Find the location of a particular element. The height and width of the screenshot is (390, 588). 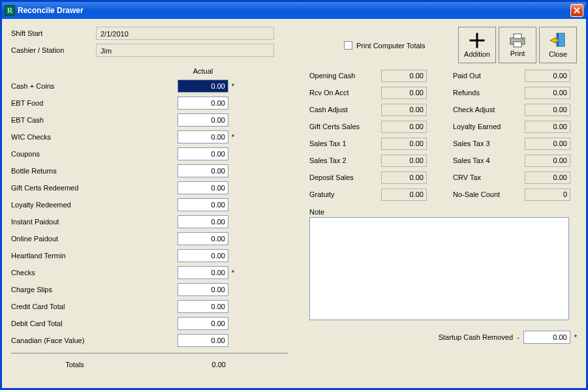

summary-row-label: CRV Tax is located at coordinates (489, 177).